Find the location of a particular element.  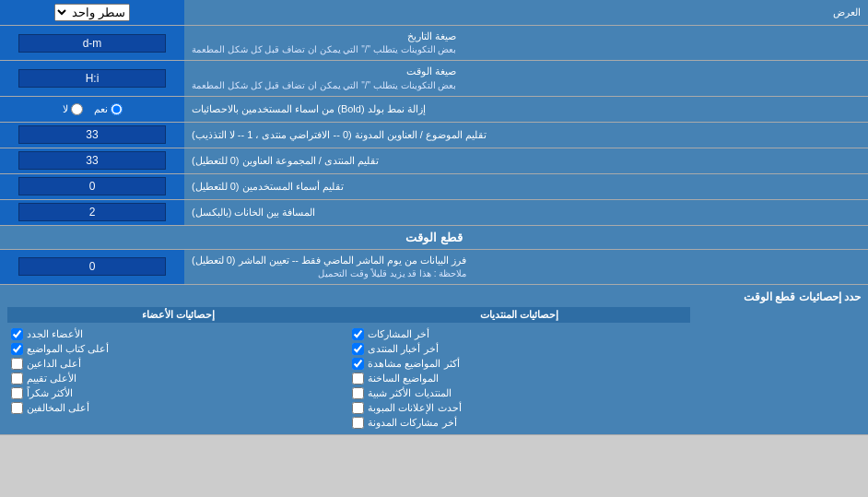

col-members: إحصائيات الأعضاء الأعضاء الجدد أعلى كتاب… is located at coordinates (178, 368).